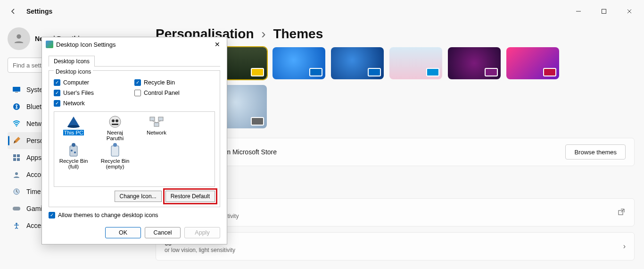  Describe the element at coordinates (134, 44) in the screenshot. I see `dialog-titlebar: Desktop Icon Settings ✕` at that location.